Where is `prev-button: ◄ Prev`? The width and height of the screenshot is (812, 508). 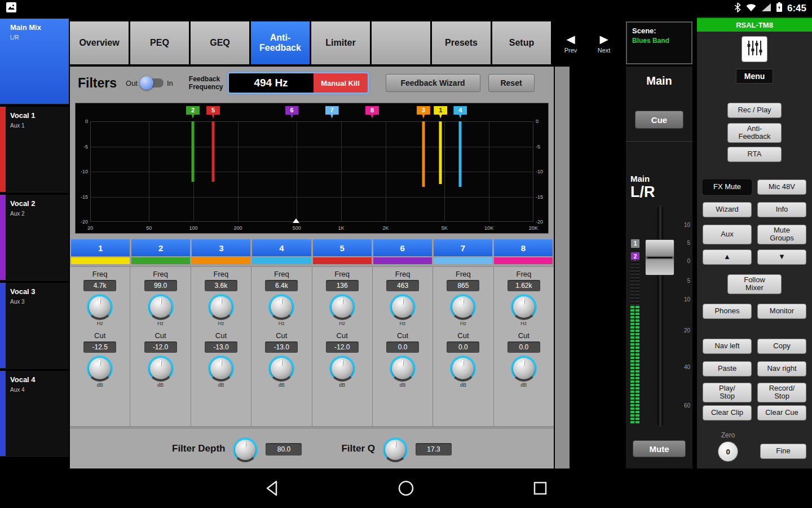 prev-button: ◄ Prev is located at coordinates (571, 43).